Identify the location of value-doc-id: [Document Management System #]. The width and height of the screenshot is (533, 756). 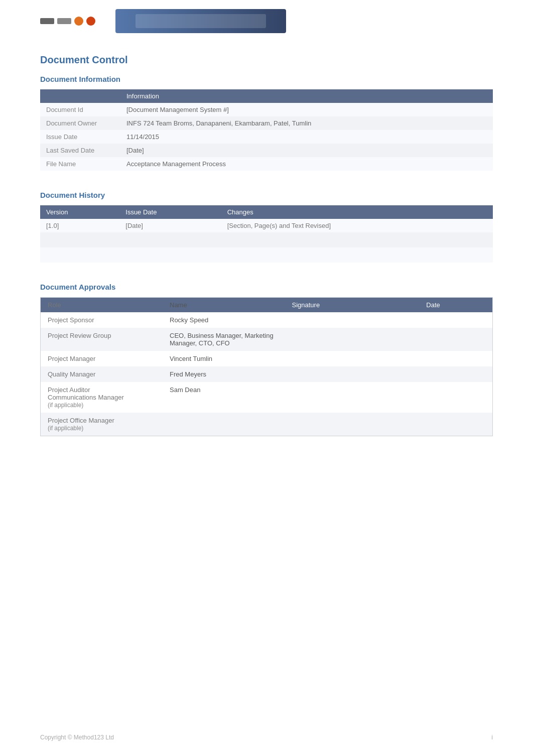
(307, 109).